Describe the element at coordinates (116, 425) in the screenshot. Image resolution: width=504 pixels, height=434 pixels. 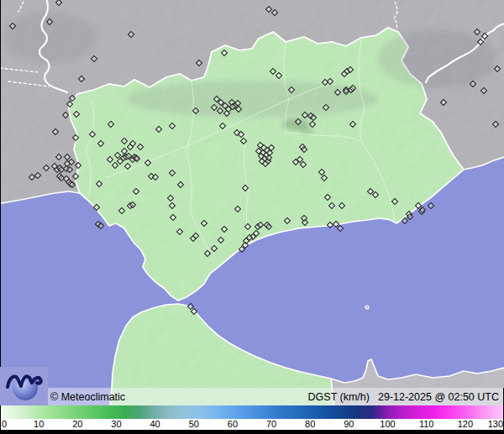
I see `scale-tick-label: 30` at that location.